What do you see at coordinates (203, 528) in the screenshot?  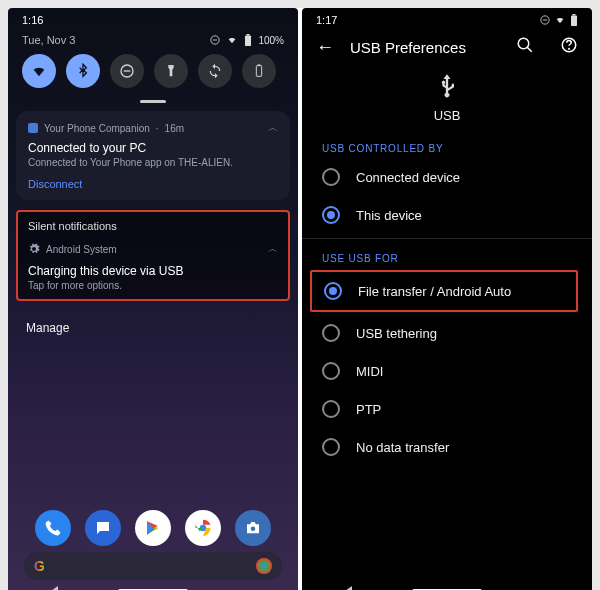 I see `chrome-app-icon` at bounding box center [203, 528].